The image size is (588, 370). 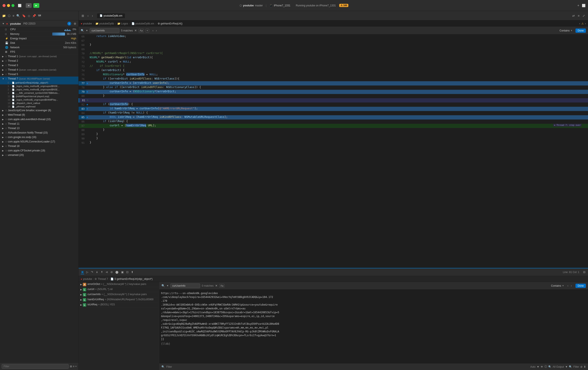 What do you see at coordinates (97, 272) in the screenshot?
I see `step-into-btn: ↡` at bounding box center [97, 272].